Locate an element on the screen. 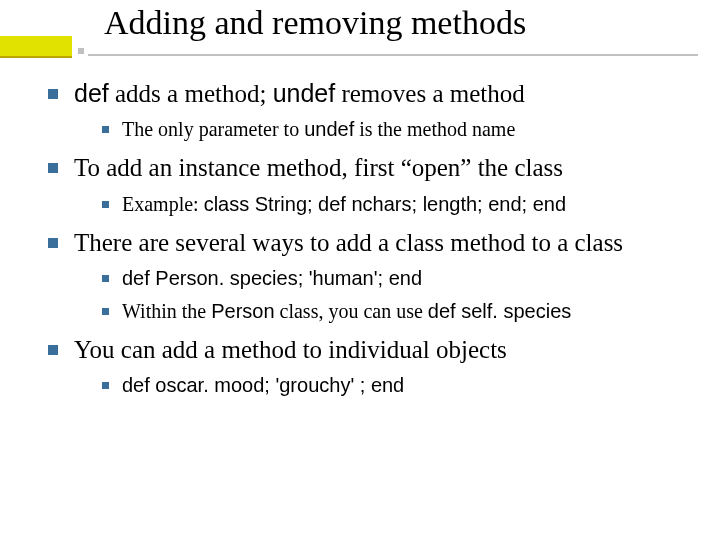 The width and height of the screenshot is (720, 540). code-run: Person is located at coordinates (242, 311).